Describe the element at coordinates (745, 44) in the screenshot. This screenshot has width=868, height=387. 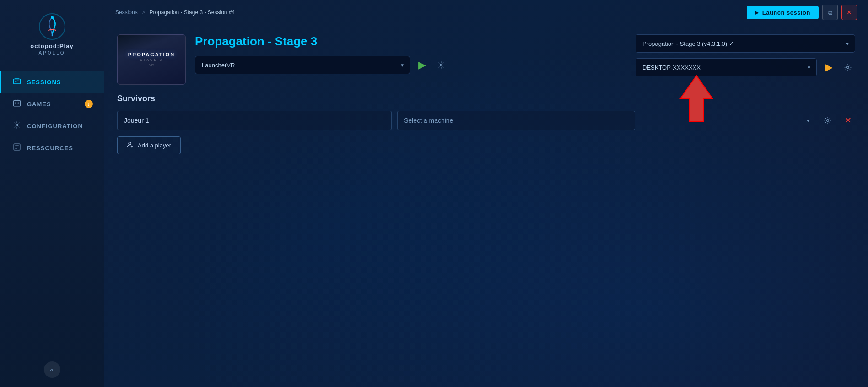
I see `version-select: Propagation - Stage 3 (v4.3.1.0) ✓` at that location.